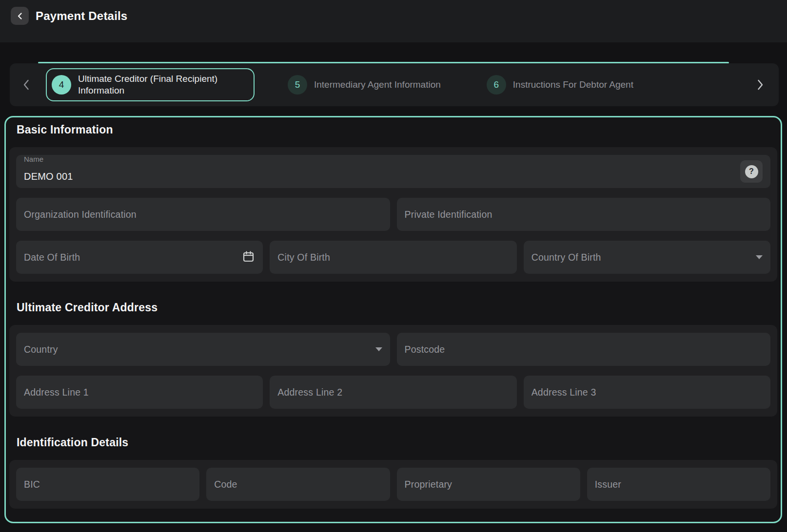  What do you see at coordinates (393, 257) in the screenshot?
I see `city-of-birth-input` at bounding box center [393, 257].